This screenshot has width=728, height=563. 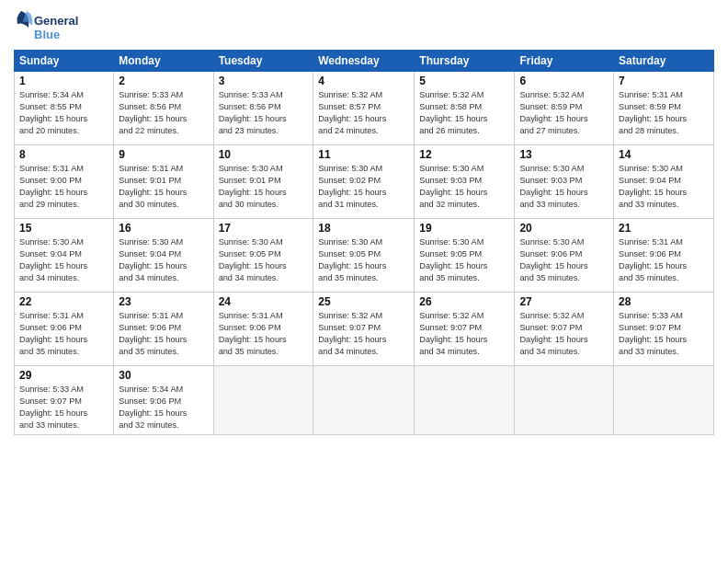 I want to click on day-number: 26, so click(x=464, y=302).